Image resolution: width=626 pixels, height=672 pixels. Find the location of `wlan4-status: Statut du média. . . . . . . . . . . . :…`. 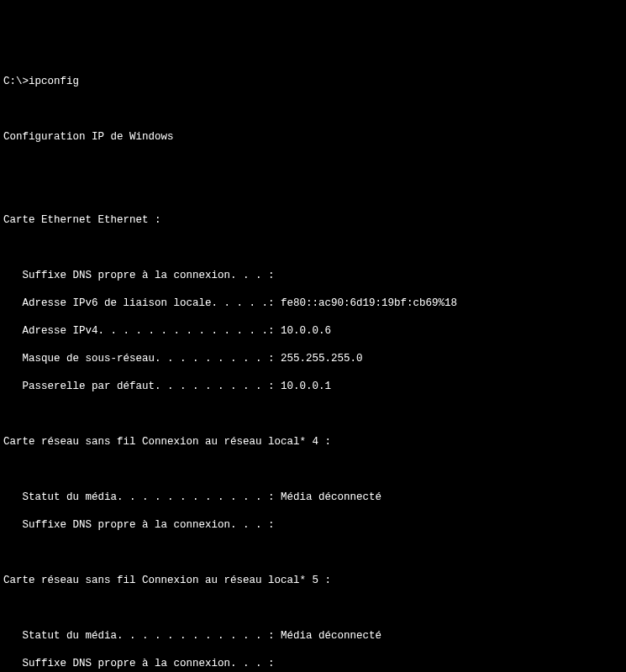

wlan4-status: Statut du média. . . . . . . . . . . . :… is located at coordinates (313, 497).